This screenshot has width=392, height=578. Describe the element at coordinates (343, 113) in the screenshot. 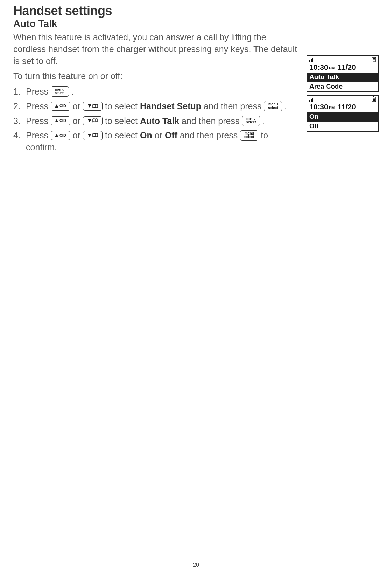

I see `lcd-screen-2: 10:30PM 11/20 On Off` at that location.